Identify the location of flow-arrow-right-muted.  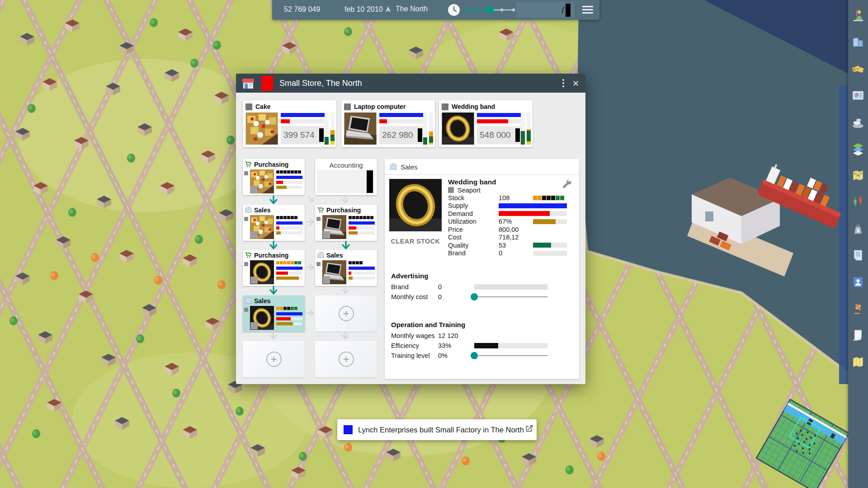
(311, 222).